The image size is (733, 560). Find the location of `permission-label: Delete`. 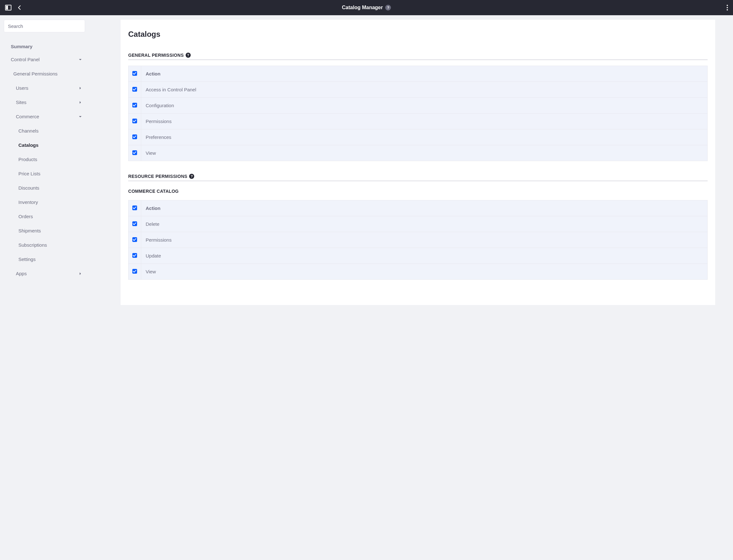

permission-label: Delete is located at coordinates (424, 224).